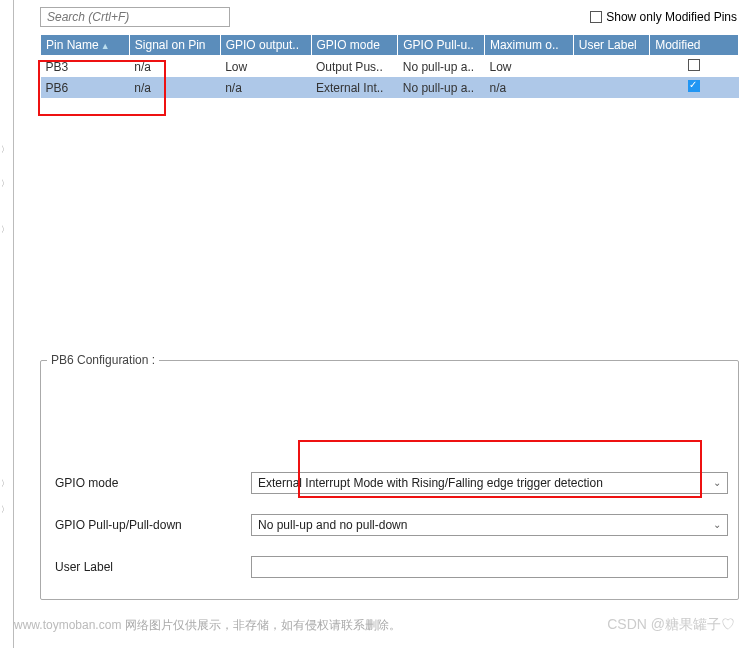 Image resolution: width=749 pixels, height=648 pixels. What do you see at coordinates (664, 17) in the screenshot?
I see `show-modified-checkbox: Show only Modified Pins` at bounding box center [664, 17].